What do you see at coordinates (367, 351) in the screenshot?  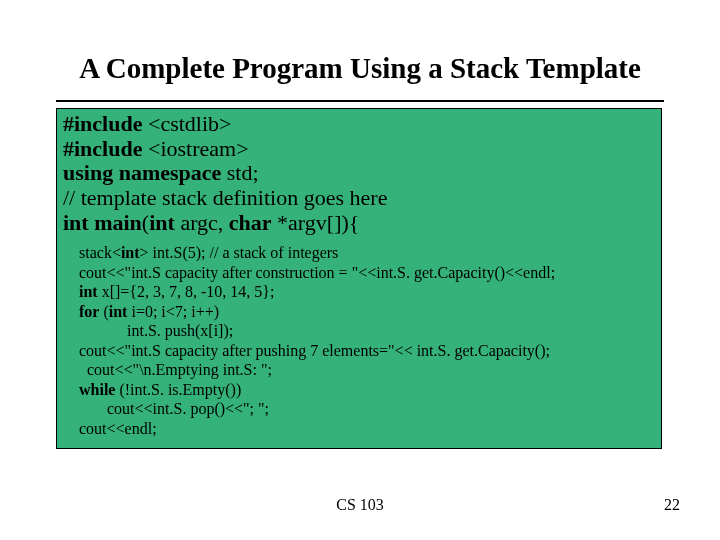 I see `body-line-6: cout<<"int.S capacity after pushing 7 el…` at bounding box center [367, 351].